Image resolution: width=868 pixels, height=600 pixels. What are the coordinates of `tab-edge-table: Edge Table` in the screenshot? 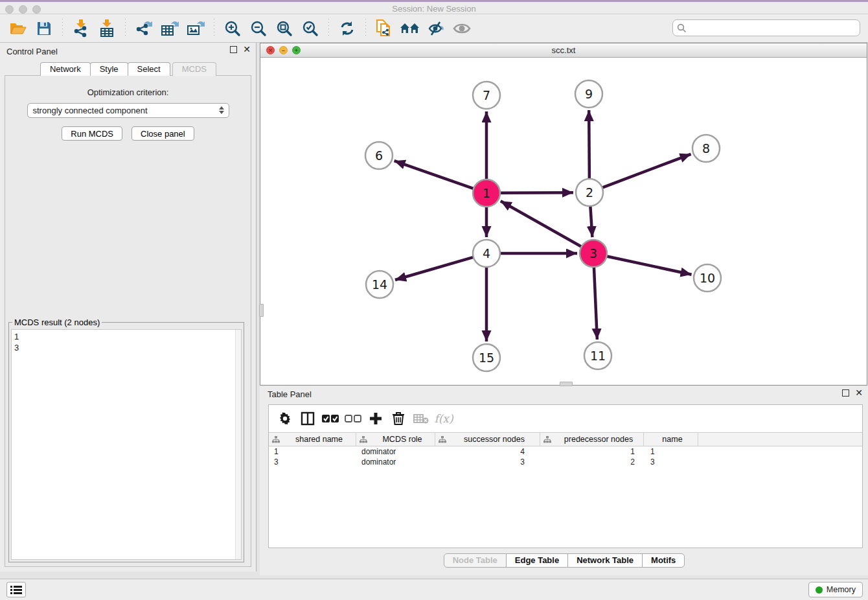 It's located at (537, 560).